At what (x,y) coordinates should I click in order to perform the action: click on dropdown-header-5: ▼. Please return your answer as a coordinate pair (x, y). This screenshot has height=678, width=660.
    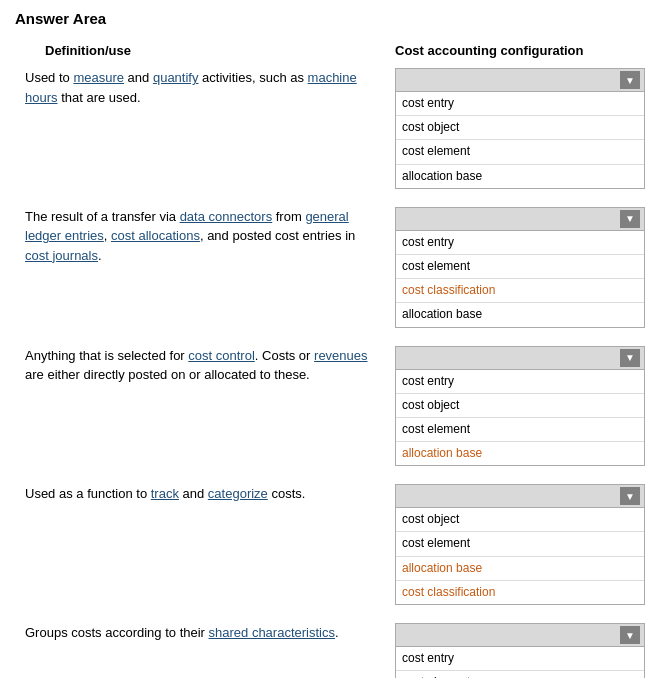
    Looking at the image, I should click on (520, 636).